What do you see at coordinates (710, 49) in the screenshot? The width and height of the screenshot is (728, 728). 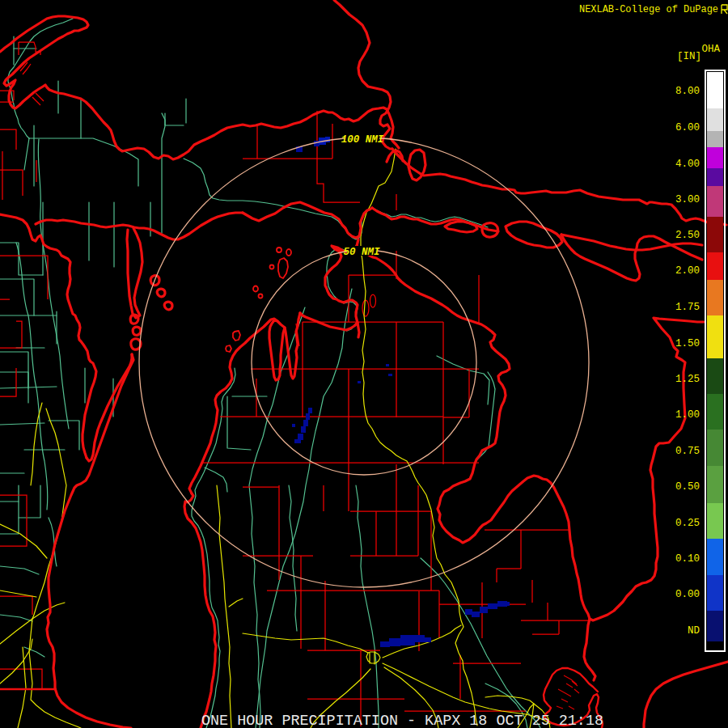 I see `svg-text: OHA` at bounding box center [710, 49].